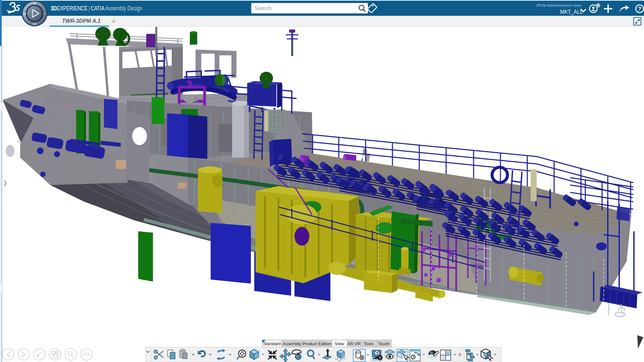  What do you see at coordinates (369, 344) in the screenshot?
I see `svg-text: Tools` at bounding box center [369, 344].